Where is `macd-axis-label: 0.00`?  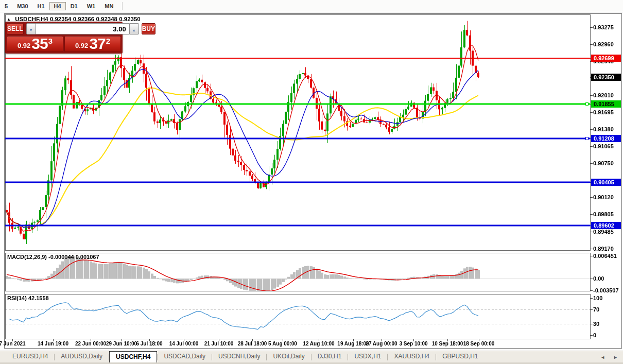
macd-axis-label: 0.00 is located at coordinates (598, 279).